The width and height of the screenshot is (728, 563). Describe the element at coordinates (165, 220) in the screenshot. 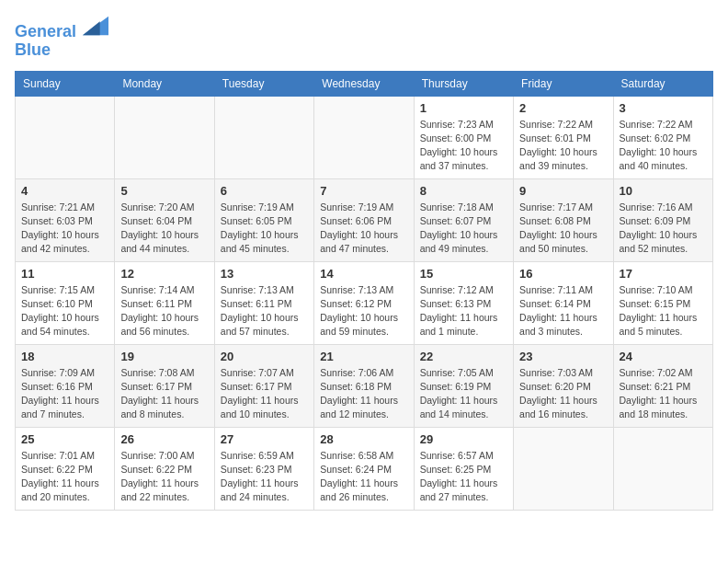

I see `calendar-cell: 5Sunrise: 7:20 AMSunset: 6:04 PMDaylight…` at that location.